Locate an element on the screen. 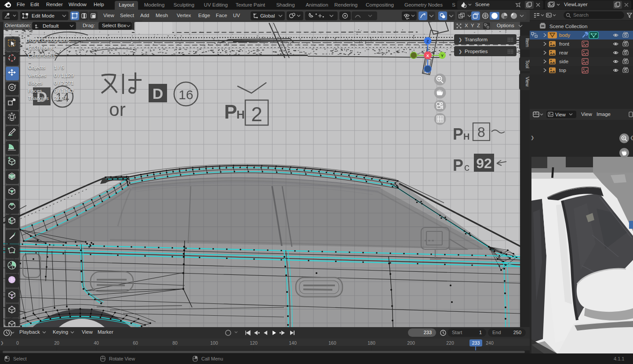 This screenshot has width=633, height=364. svg-text: Y is located at coordinates (442, 56).